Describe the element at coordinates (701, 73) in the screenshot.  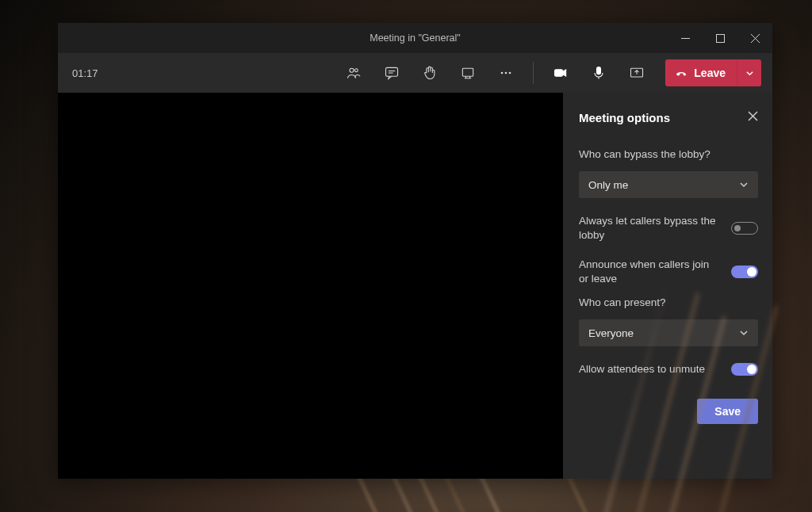
I see `leave-button: Leave` at that location.